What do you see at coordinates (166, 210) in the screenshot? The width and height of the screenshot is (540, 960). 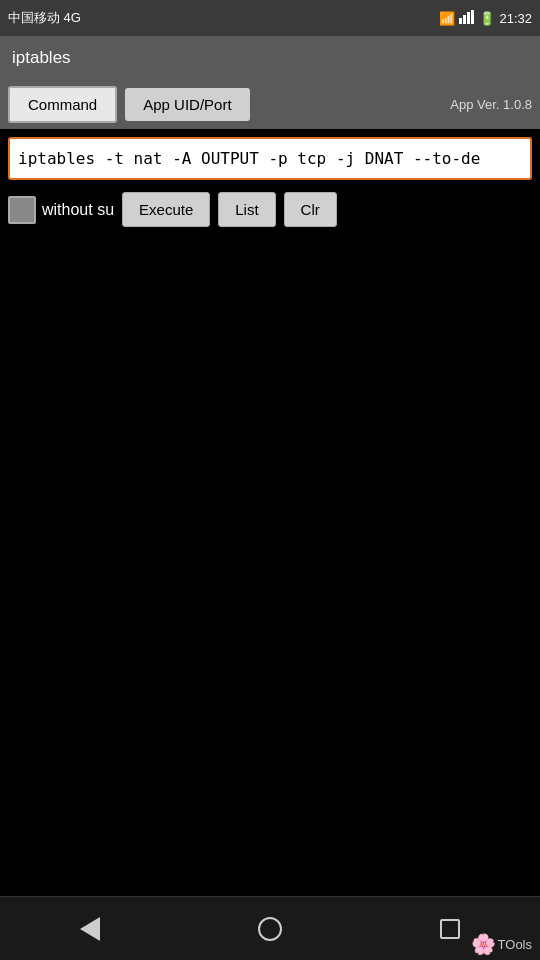 I see `execute-button: Execute` at bounding box center [166, 210].